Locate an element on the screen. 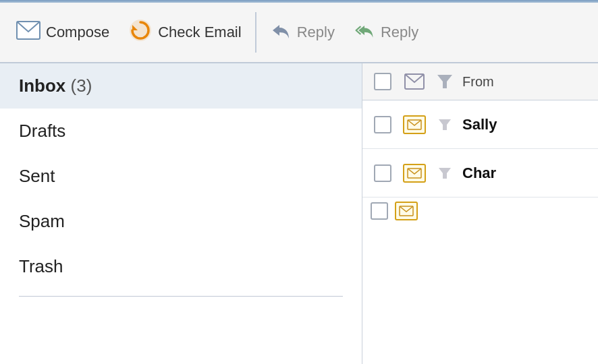  email-list-header: From is located at coordinates (481, 82).